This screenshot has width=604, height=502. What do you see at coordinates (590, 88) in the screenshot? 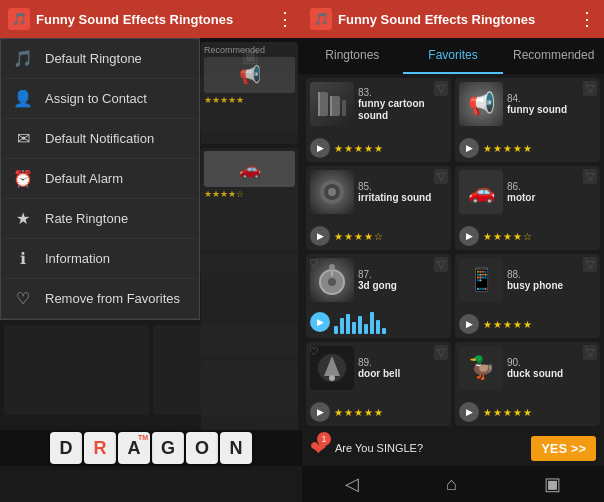
I see `download-icon-84: ▽` at bounding box center [590, 88].